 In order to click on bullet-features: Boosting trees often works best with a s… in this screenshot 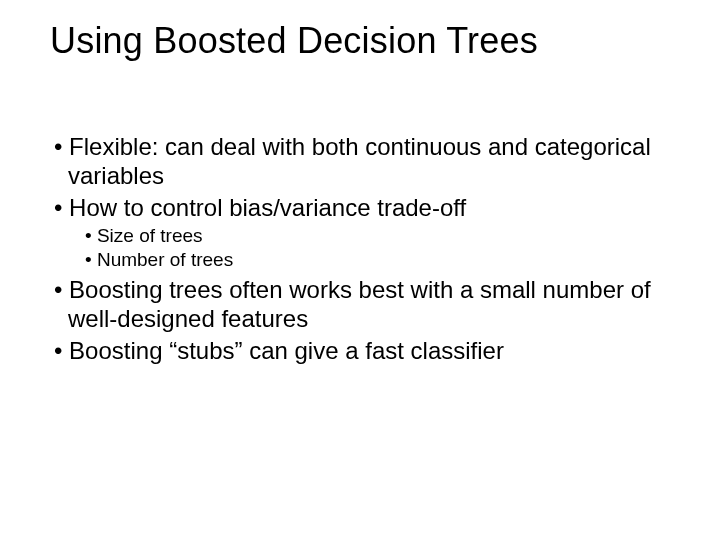, I will do `click(360, 304)`.